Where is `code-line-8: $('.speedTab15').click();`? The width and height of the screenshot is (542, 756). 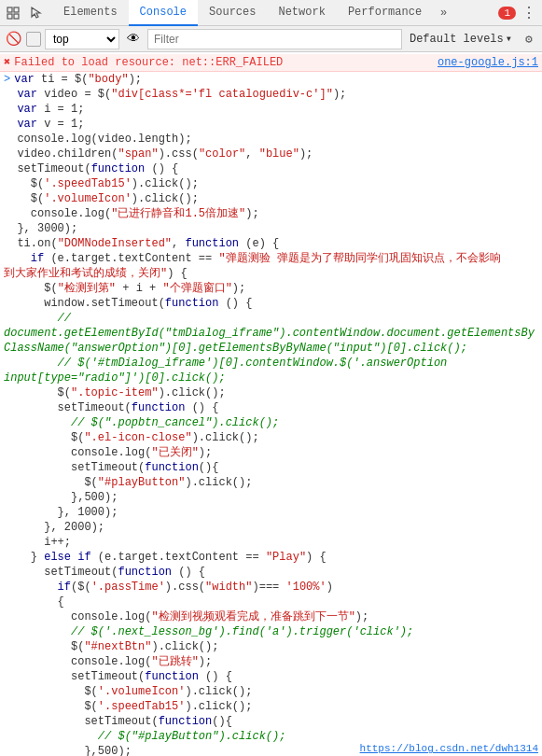 code-line-8: $('.speedTab15').click(); is located at coordinates (271, 184).